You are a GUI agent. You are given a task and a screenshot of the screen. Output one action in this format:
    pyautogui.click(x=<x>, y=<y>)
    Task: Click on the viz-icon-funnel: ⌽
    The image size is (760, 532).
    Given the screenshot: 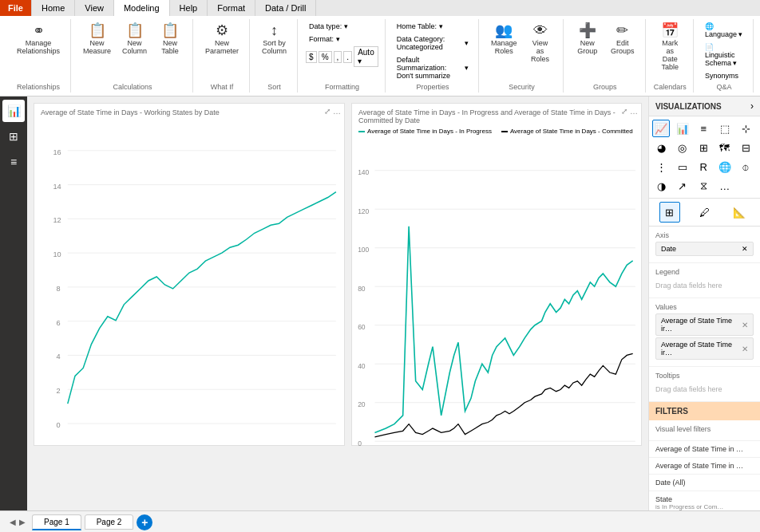 What is the action you would take?
    pyautogui.click(x=746, y=167)
    